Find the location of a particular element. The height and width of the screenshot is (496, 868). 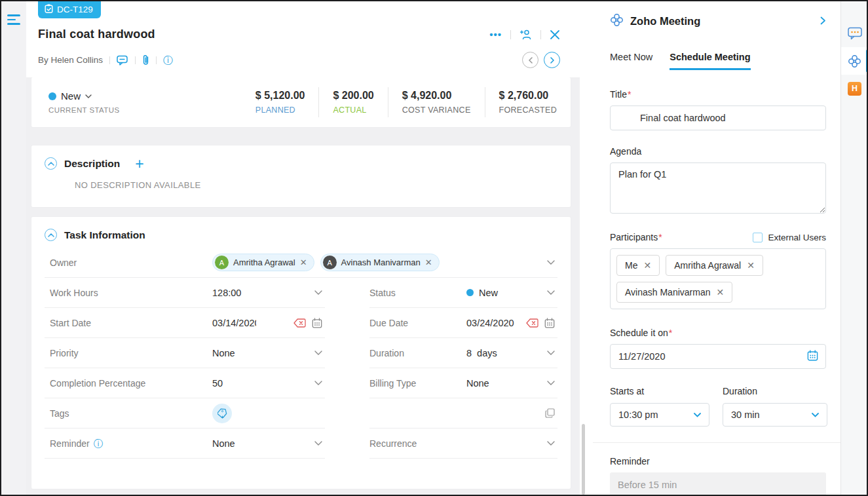

work-hours-status-row: Work Hours 128:00 Status New is located at coordinates (301, 293).